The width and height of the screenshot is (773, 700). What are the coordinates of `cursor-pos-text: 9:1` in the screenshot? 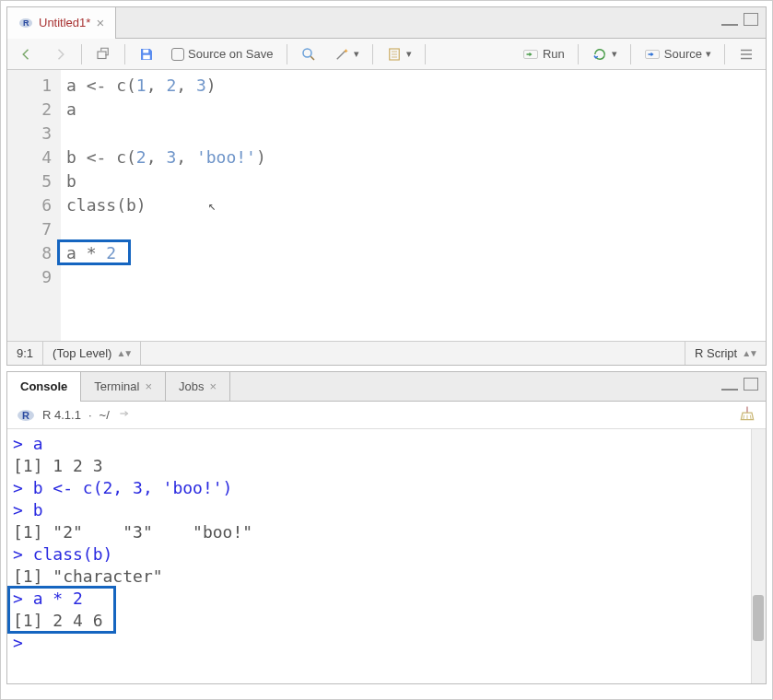 It's located at (25, 354).